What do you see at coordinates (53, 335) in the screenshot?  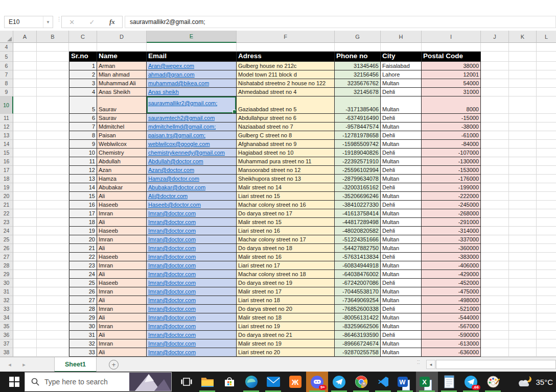 I see `cell-B36` at bounding box center [53, 335].